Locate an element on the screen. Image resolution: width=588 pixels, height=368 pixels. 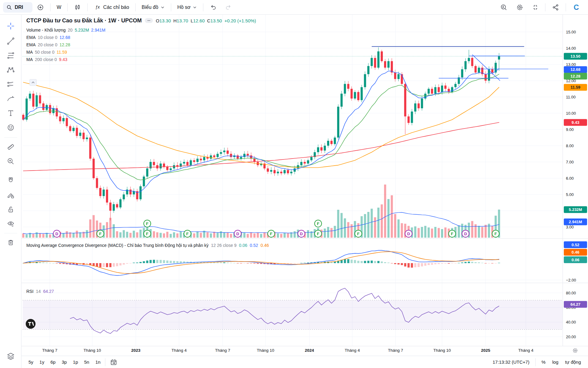
chart-menu-label: Biểu đồ is located at coordinates (150, 7).